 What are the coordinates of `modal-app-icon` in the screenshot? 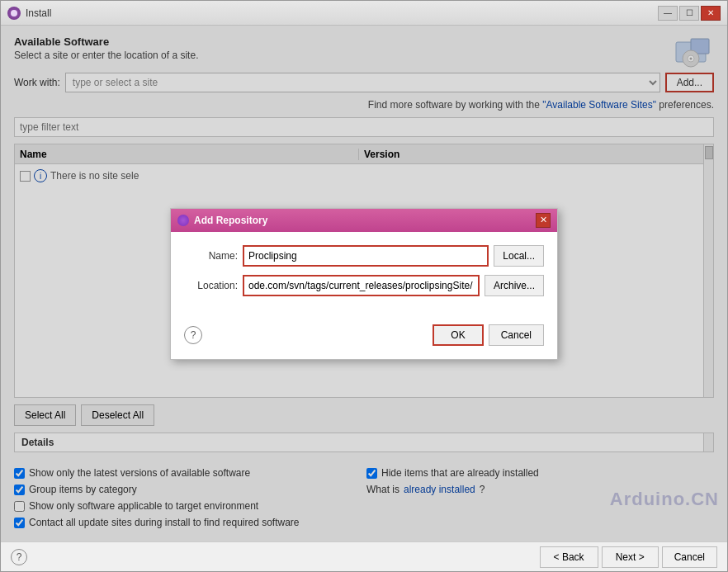 It's located at (183, 220).